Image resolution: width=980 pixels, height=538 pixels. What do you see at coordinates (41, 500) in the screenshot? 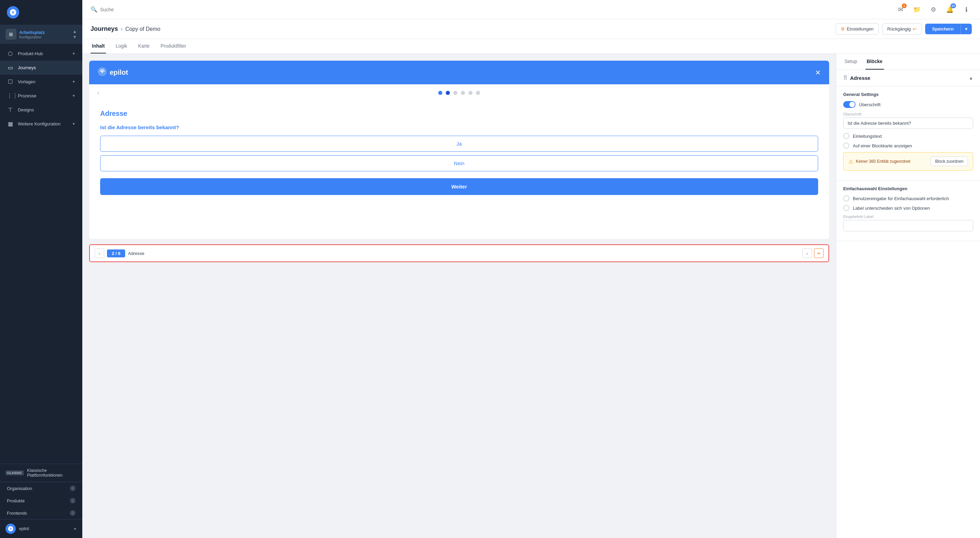
I see `sidebar-bottom-items: Organisation i Produkte i Frontends i` at bounding box center [41, 500].